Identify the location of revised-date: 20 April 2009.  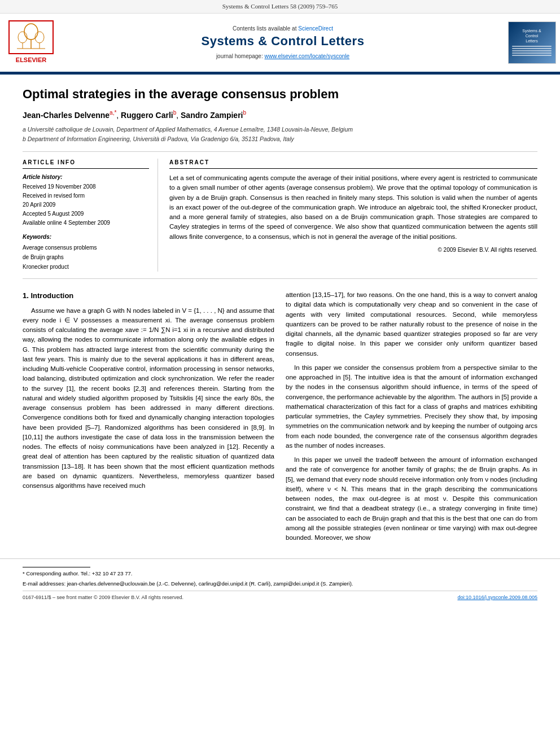
(39, 204).